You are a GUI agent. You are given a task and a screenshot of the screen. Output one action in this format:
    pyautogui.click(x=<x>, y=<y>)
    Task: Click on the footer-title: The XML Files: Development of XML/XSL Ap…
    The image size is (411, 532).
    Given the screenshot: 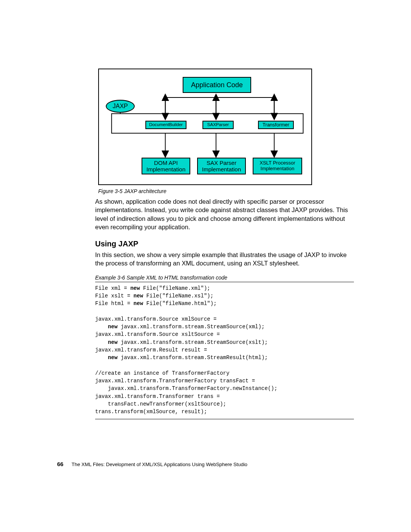 What is the action you would take?
    pyautogui.click(x=159, y=465)
    